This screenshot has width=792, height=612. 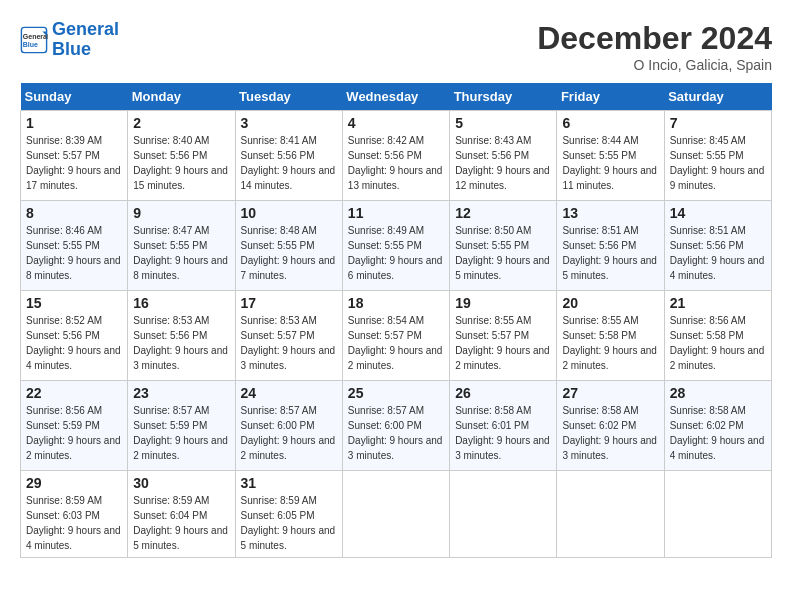 I want to click on day-info: Sunrise: 8:49 AMSunset: 5:55 PMDaylight:…, so click(x=396, y=253).